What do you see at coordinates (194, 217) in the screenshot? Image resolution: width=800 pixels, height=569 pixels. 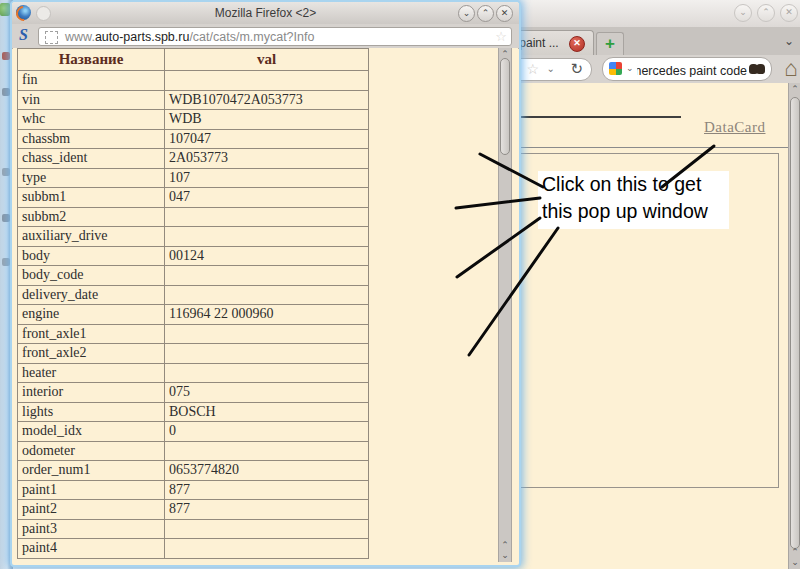 I see `table-row: subbm2` at bounding box center [194, 217].